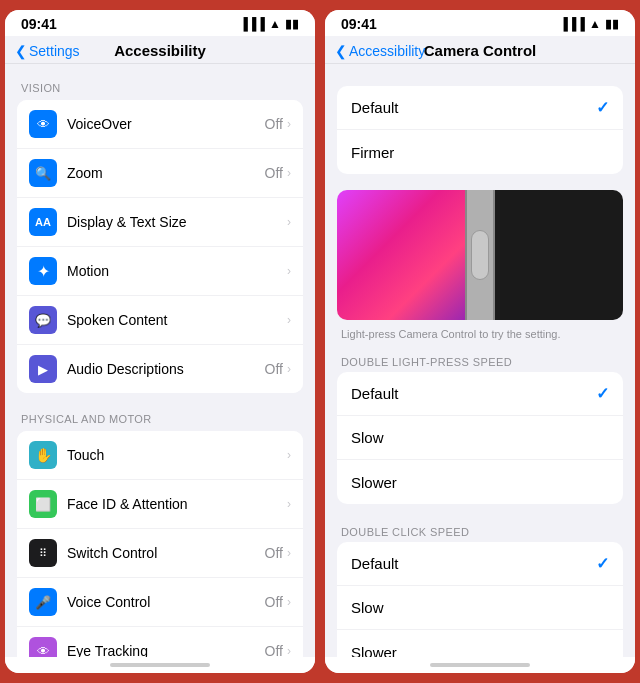  Describe the element at coordinates (480, 608) in the screenshot. I see `dc-slow-label: Slow` at that location.